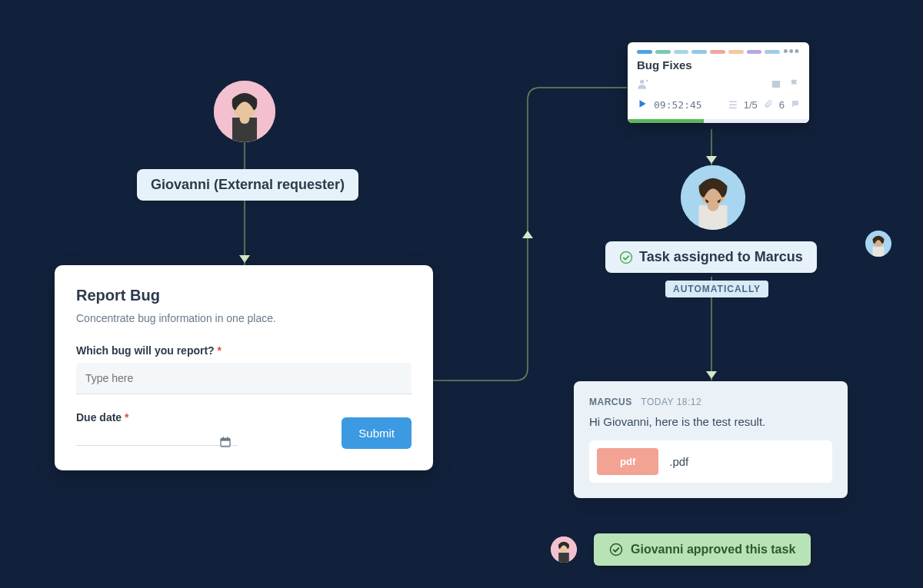 The image size is (923, 588). What do you see at coordinates (244, 367) in the screenshot?
I see `report-bug-form: Report Bug Concentrate bug information i…` at bounding box center [244, 367].